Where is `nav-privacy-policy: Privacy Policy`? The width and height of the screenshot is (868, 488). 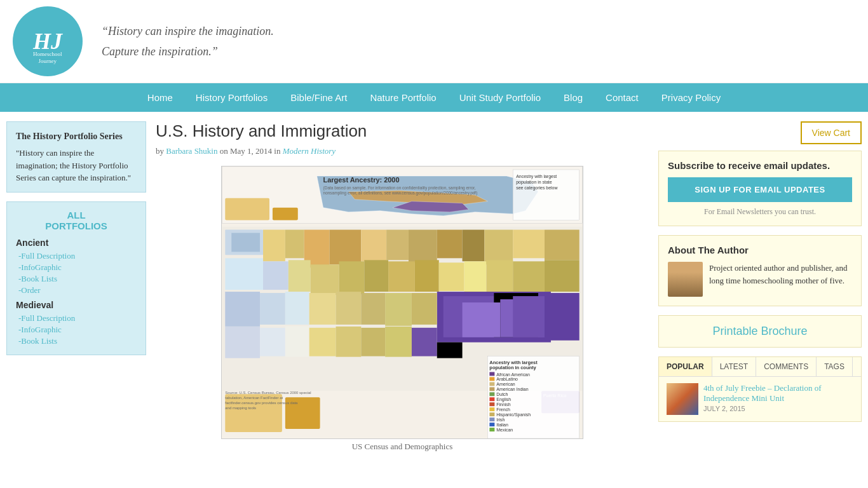 nav-privacy-policy: Privacy Policy is located at coordinates (691, 98).